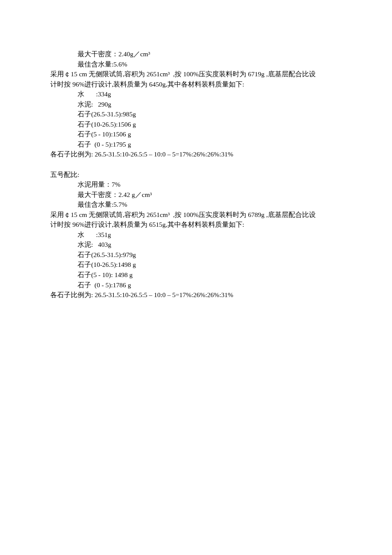 The image size is (392, 555). What do you see at coordinates (196, 225) in the screenshot?
I see `mix5-description-line2: 计时按 96%进行设计,装料质量为 6515g,其中各材料装料质量如下:` at bounding box center [196, 225].